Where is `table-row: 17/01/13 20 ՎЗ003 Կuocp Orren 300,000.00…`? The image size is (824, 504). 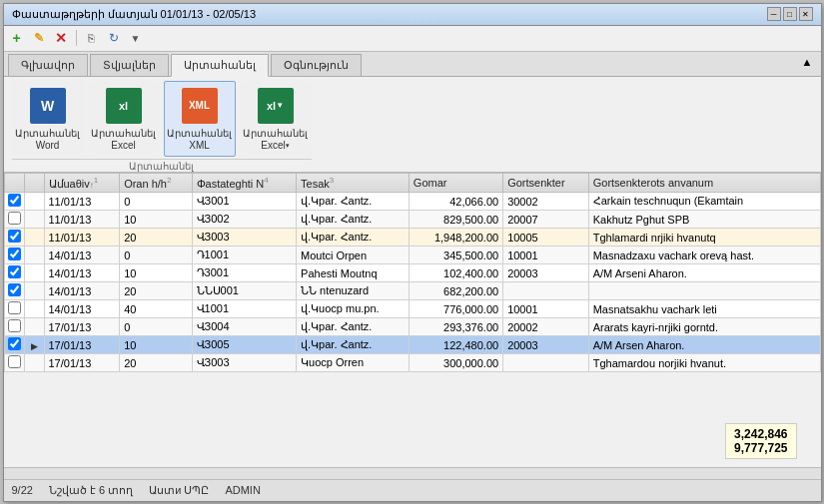 table-row: 17/01/13 20 ՎЗ003 Կuocp Orren 300,000.00… is located at coordinates (412, 363).